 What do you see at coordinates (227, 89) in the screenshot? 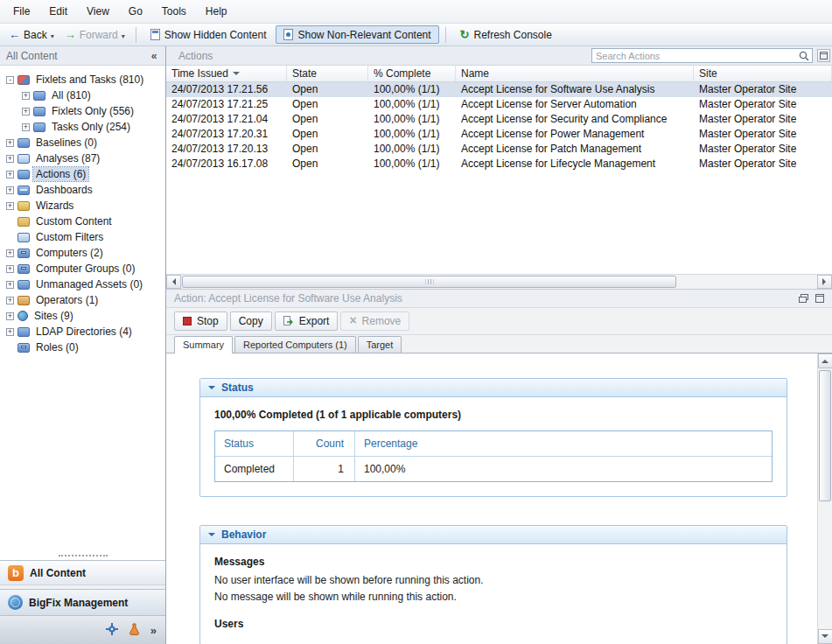
I see `cell-time: 24/07/2013 17.21.56` at bounding box center [227, 89].